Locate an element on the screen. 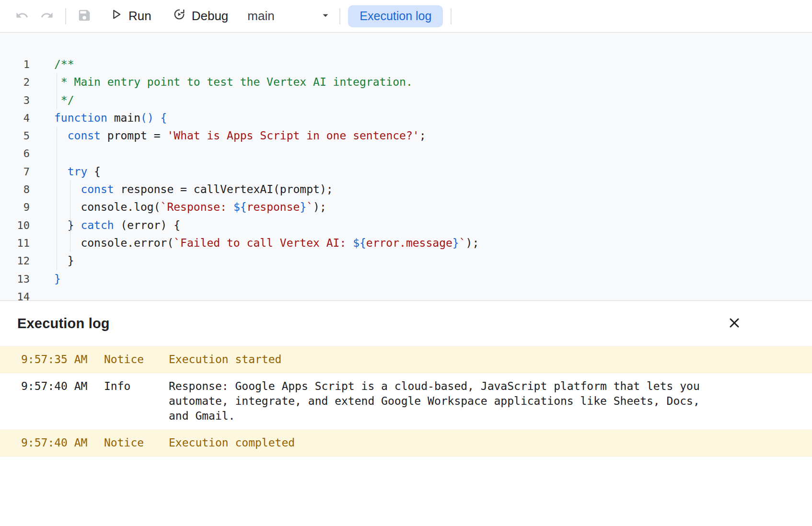 This screenshot has width=812, height=526. line-number: 6 is located at coordinates (15, 153).